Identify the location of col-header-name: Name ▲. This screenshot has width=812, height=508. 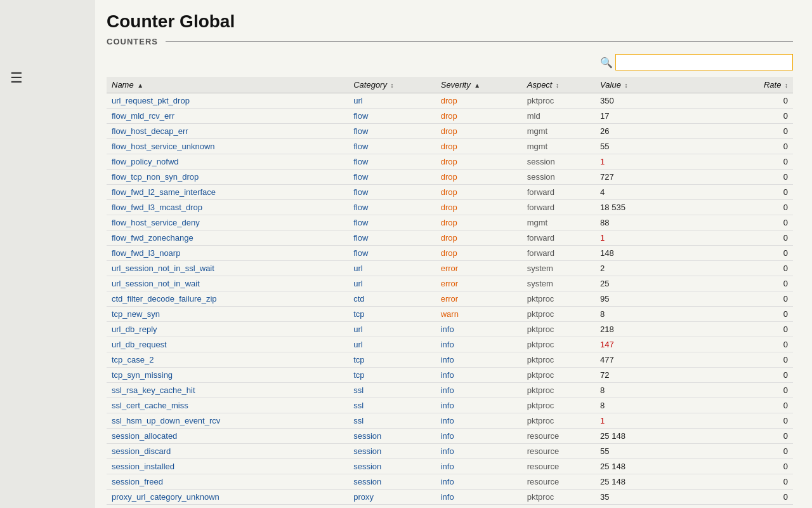
(227, 85).